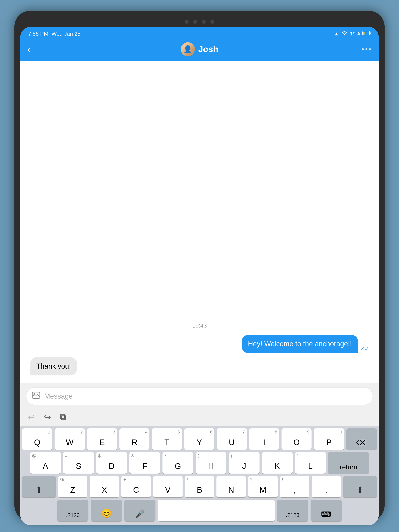 The width and height of the screenshot is (399, 532). I want to click on keyboard-row-1: 1 Q 2 W 3 E, so click(200, 439).